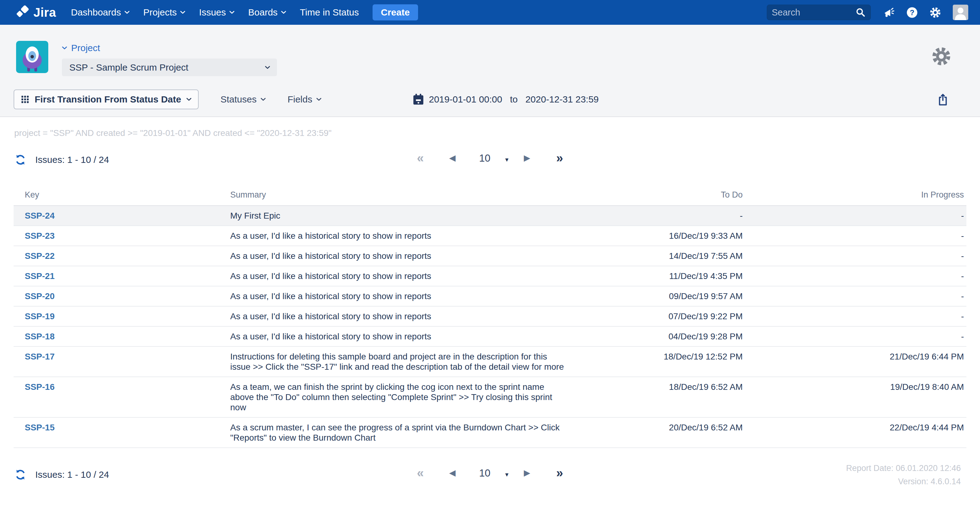 This screenshot has height=514, width=980. What do you see at coordinates (100, 12) in the screenshot?
I see `nav-item-dashboards: Dashboards` at bounding box center [100, 12].